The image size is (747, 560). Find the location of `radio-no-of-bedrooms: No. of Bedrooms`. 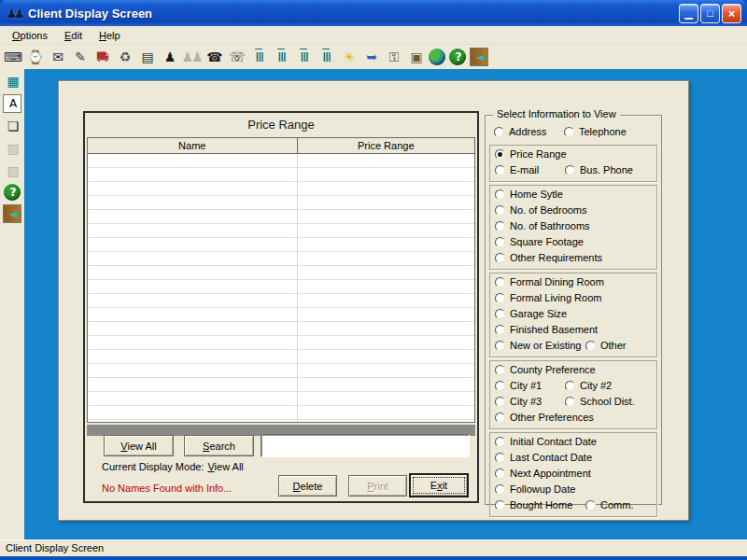

radio-no-of-bedrooms: No. of Bedrooms is located at coordinates (542, 210).